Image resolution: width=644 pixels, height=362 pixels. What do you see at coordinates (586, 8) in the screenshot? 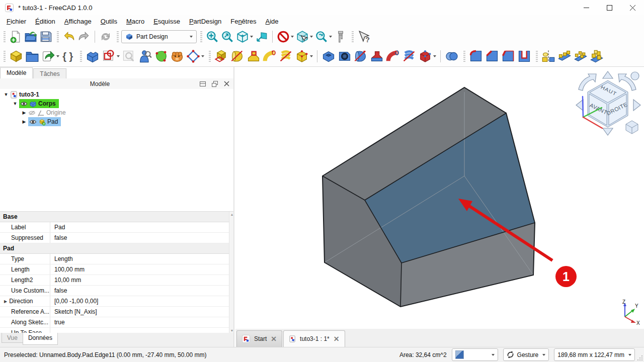
I see `minimize-button` at bounding box center [586, 8].